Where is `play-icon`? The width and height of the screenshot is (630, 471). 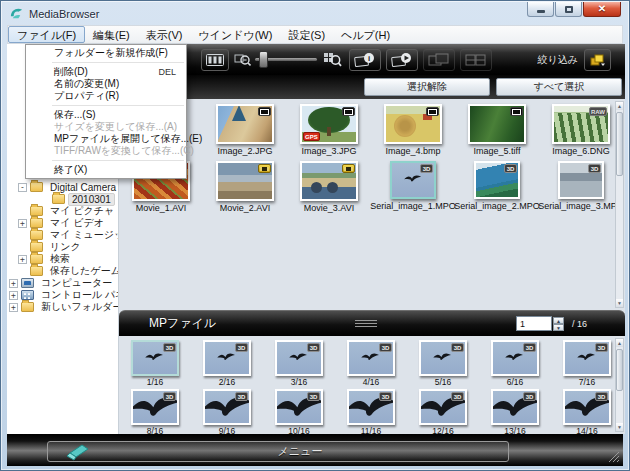 play-icon is located at coordinates (402, 60).